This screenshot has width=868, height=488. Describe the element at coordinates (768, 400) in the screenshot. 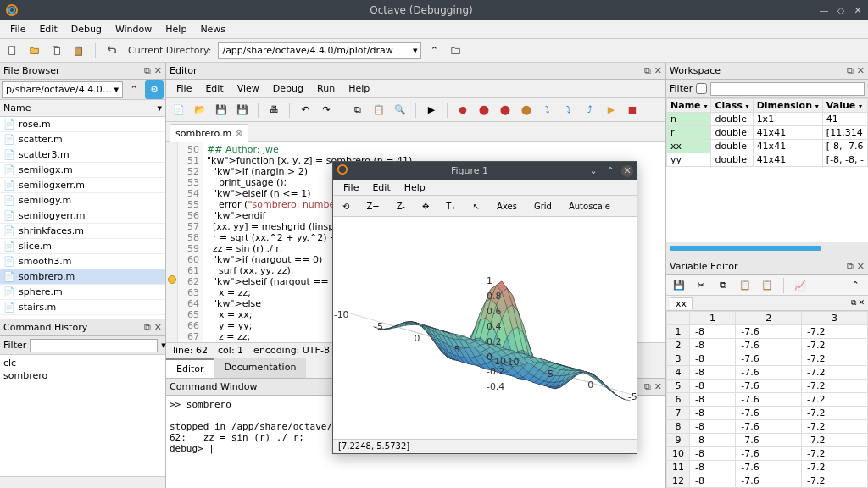

I see `vareditor-row: 6-8-7.6-7.2` at that location.